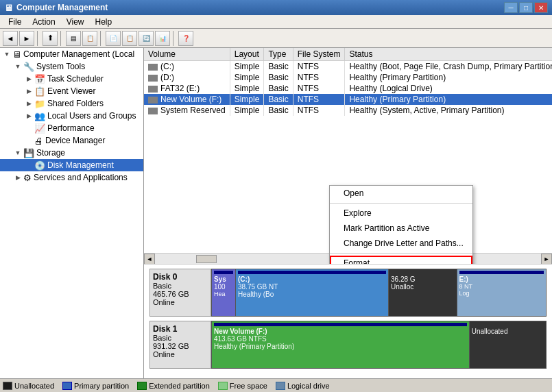  Describe the element at coordinates (101, 386) in the screenshot. I see `legend-primary-label: Primary partition` at that location.